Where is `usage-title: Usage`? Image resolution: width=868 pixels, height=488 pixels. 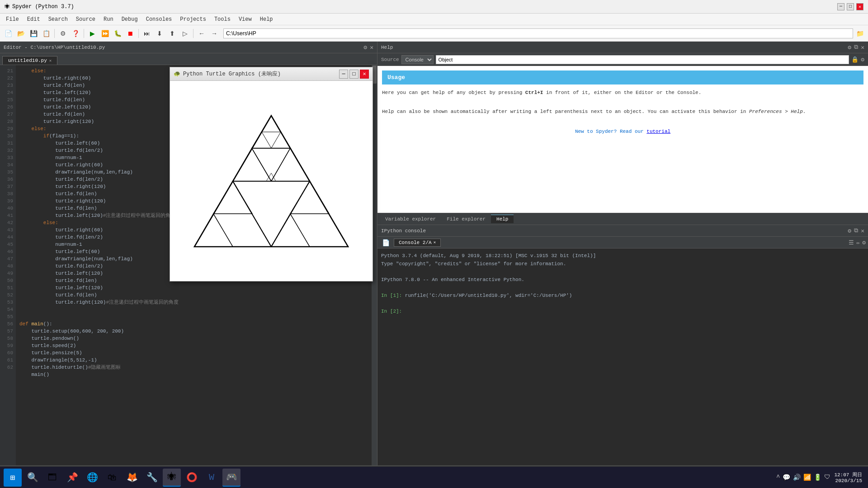 usage-title: Usage is located at coordinates (623, 78).